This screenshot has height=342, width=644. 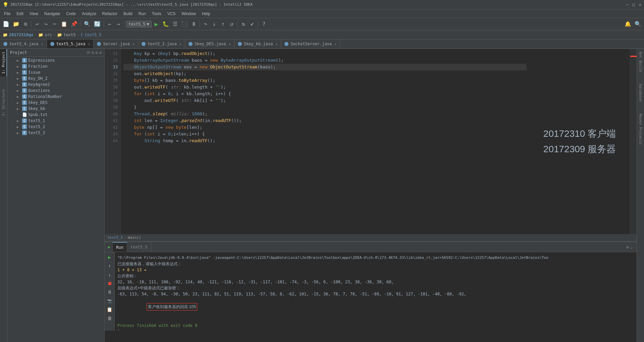 I want to click on settings-icon-bottom: ⚙, so click(x=628, y=247).